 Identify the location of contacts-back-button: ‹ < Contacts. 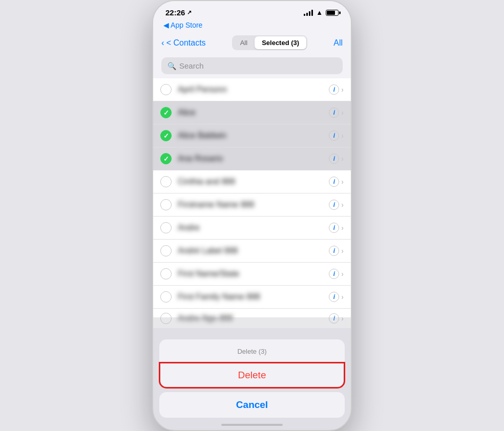
(183, 43).